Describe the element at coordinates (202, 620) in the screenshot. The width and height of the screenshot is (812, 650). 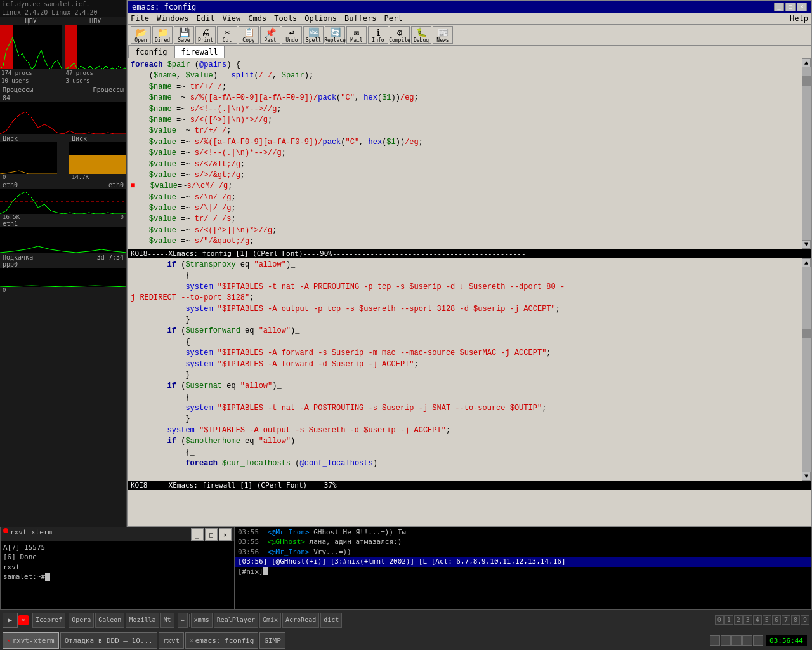
I see `ql-xmms: xmms` at that location.